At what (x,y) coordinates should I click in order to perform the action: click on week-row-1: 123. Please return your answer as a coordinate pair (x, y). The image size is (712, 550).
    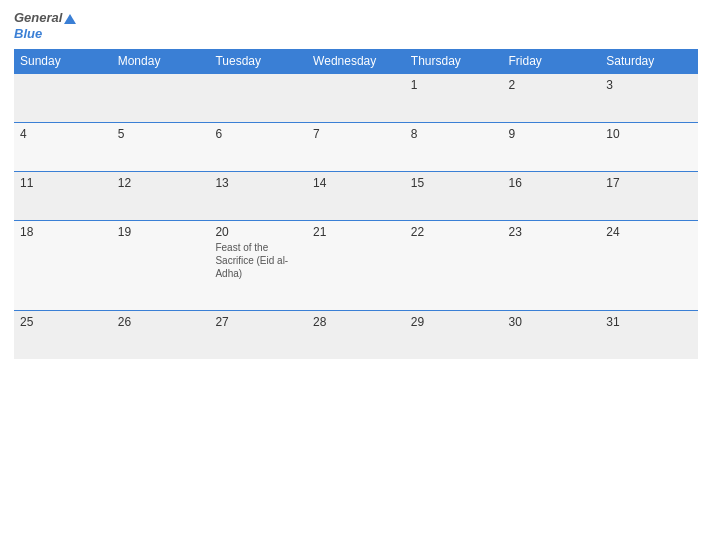
    Looking at the image, I should click on (356, 98).